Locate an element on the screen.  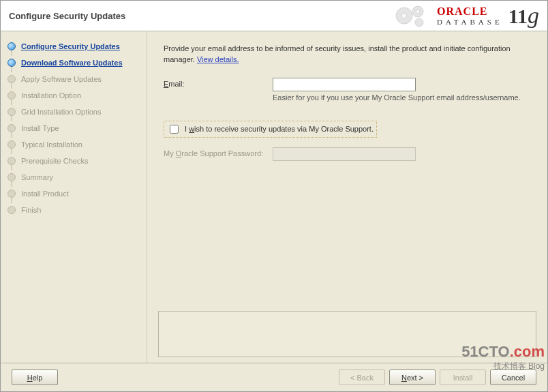
step-label: Prerequisite Checks is located at coordinates (55, 161).